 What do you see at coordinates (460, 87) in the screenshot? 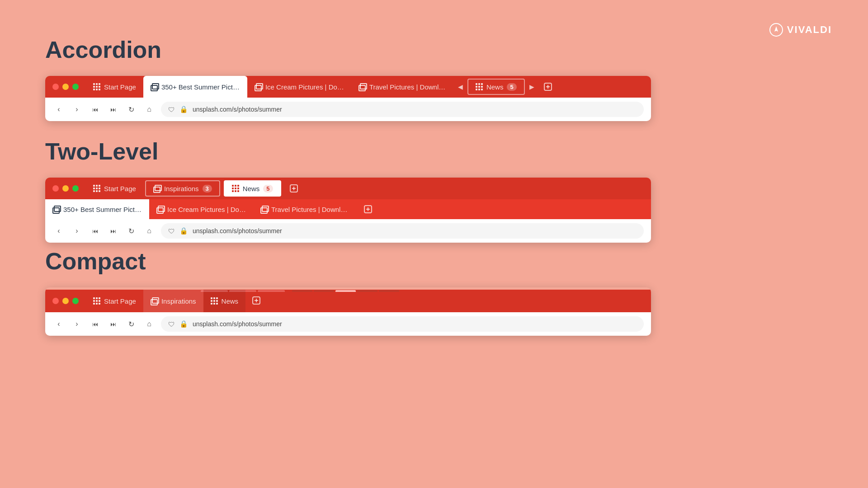
I see `stack-left-arrow: ◀` at bounding box center [460, 87].